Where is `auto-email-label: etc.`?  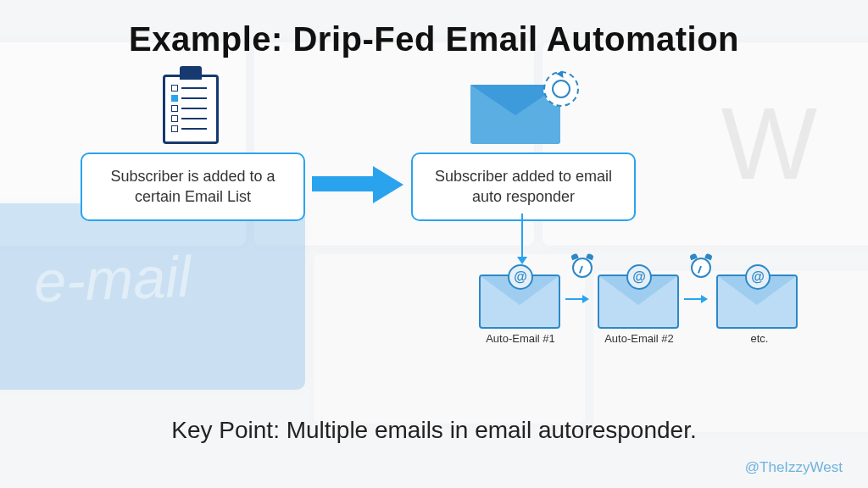 auto-email-label: etc. is located at coordinates (760, 339).